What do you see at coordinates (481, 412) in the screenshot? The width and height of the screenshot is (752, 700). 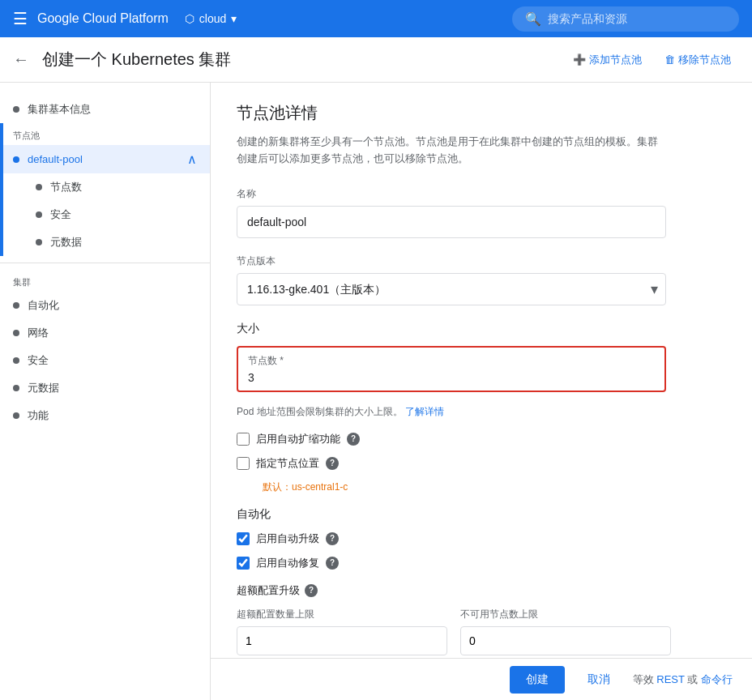 I see `info-text: Pod 地址范围会限制集群的大小上限。 了解详情` at bounding box center [481, 412].